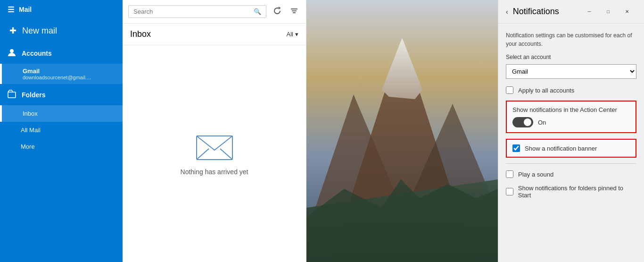  Describe the element at coordinates (561, 148) in the screenshot. I see `banner-label: Show a notification banner` at that location.